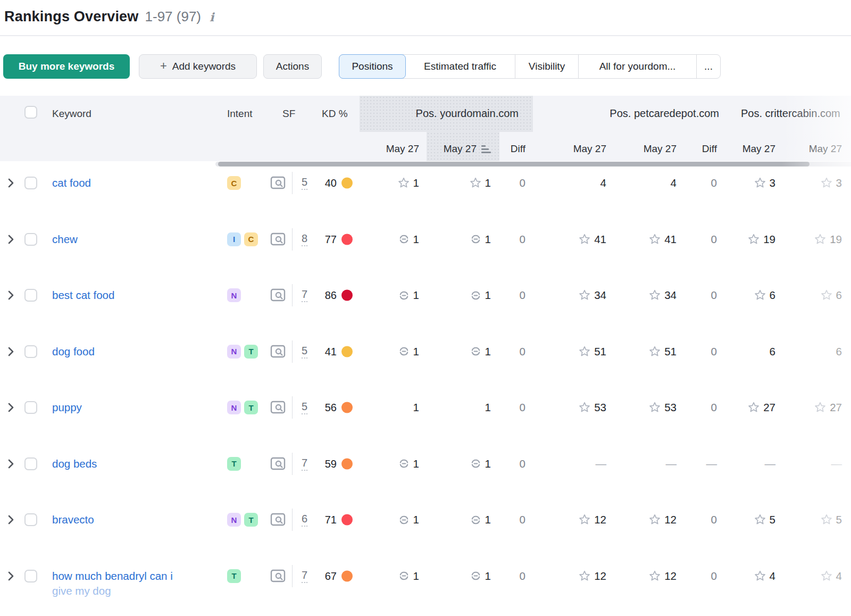  I want to click on tab-visibility: Visibility, so click(547, 66).